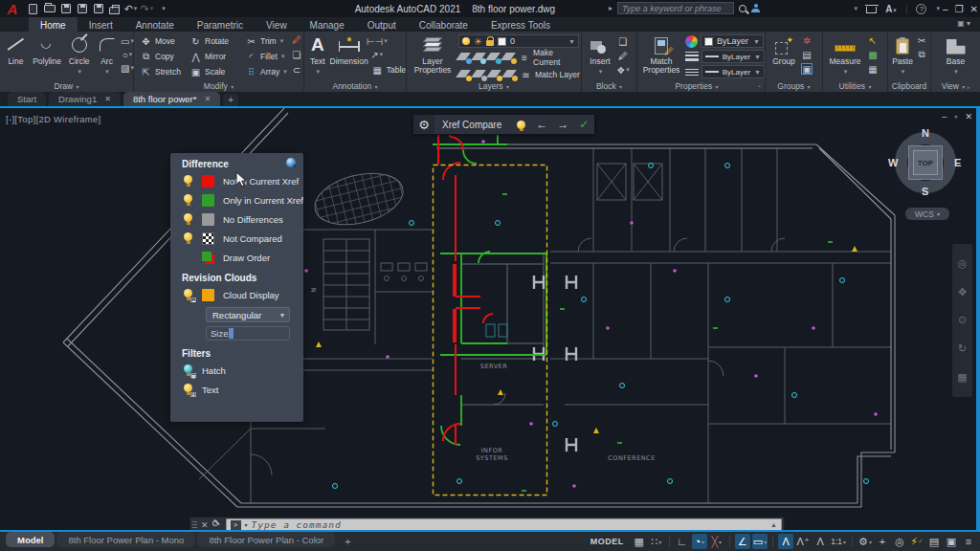 Image resolution: width=980 pixels, height=551 pixels. I want to click on circle-button: Circle▾, so click(78, 54).